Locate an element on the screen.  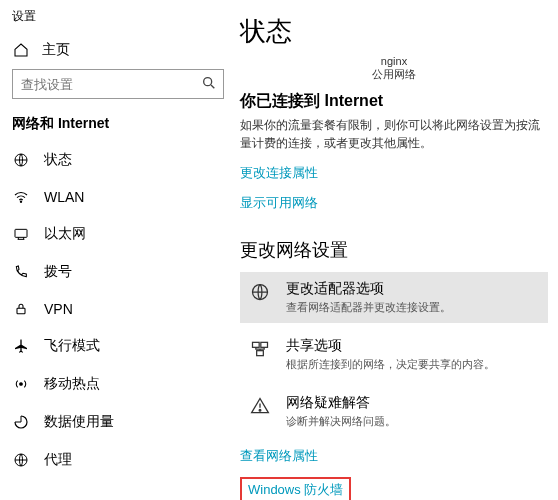
wifi-icon is located at coordinates (21, 197).